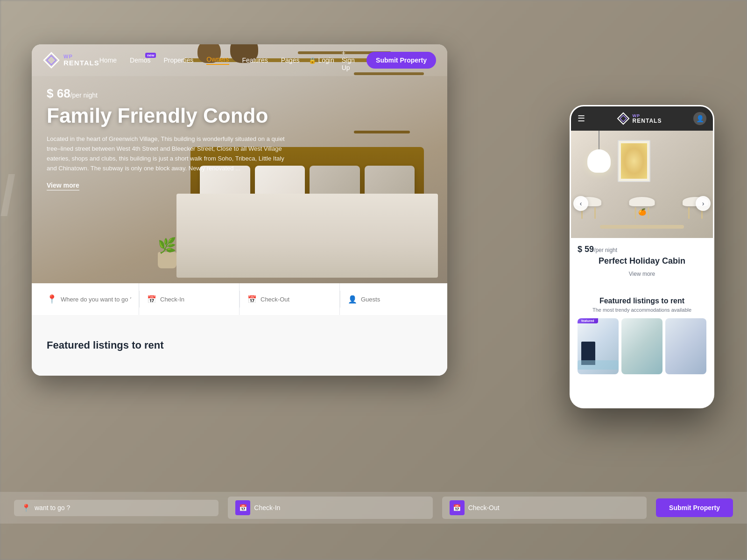 This screenshot has height=560, width=747. What do you see at coordinates (52, 299) in the screenshot?
I see `location-icon: 📍` at bounding box center [52, 299].